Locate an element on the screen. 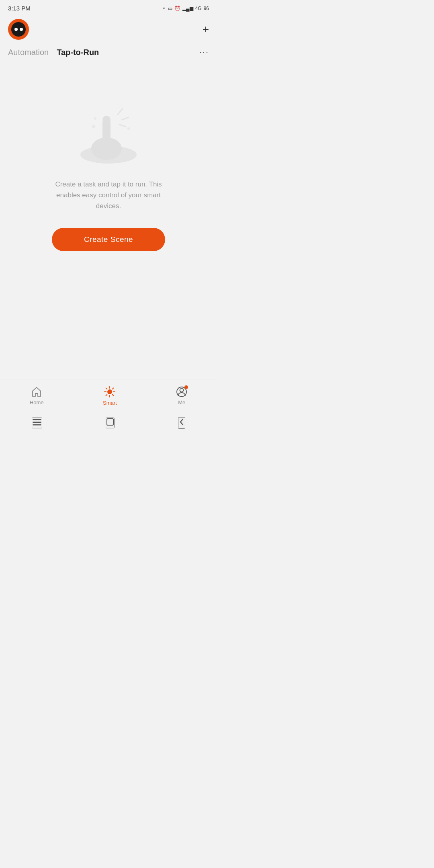 Image resolution: width=434 pixels, height=868 pixels. app-logo is located at coordinates (18, 29).